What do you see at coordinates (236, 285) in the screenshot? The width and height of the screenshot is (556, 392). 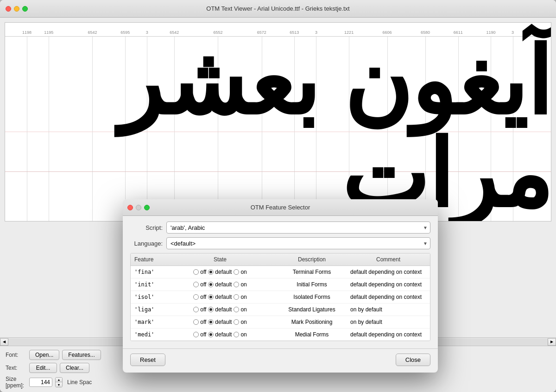 I see `radio-on-init-btn` at bounding box center [236, 285].